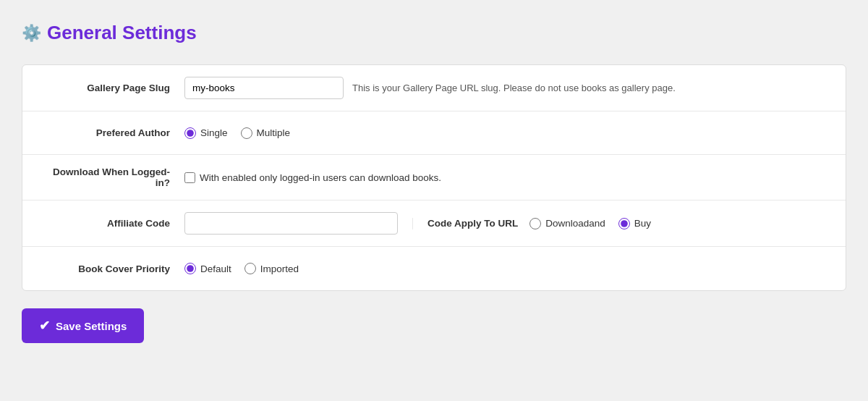 The height and width of the screenshot is (401, 868). What do you see at coordinates (273, 133) in the screenshot?
I see `author-multiple-label: Multiple` at bounding box center [273, 133].